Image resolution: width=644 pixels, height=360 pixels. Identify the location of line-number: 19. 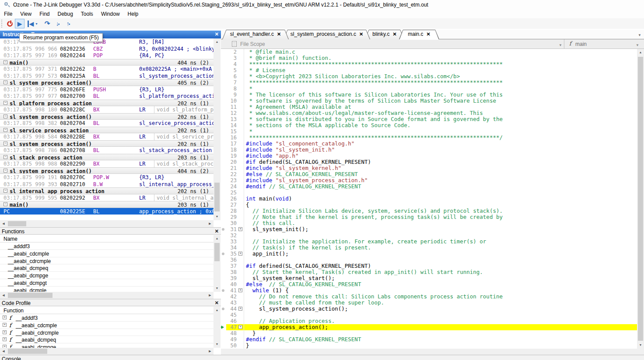
(231, 156).